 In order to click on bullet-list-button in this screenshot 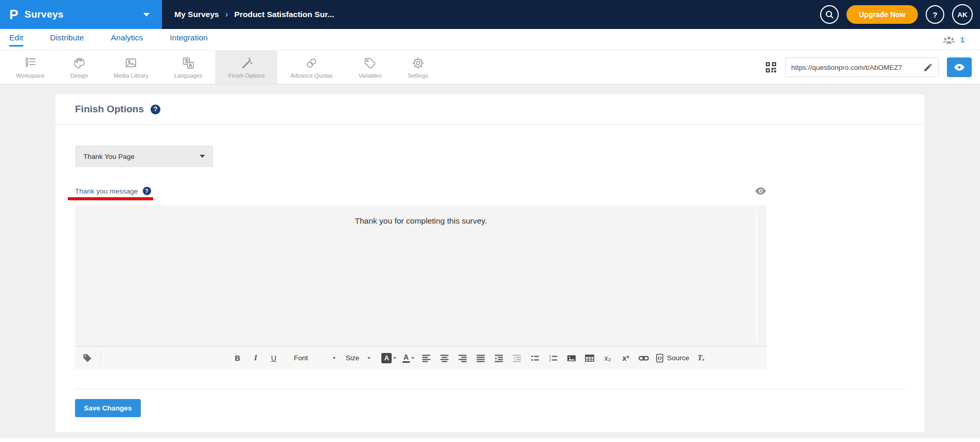, I will do `click(535, 358)`.